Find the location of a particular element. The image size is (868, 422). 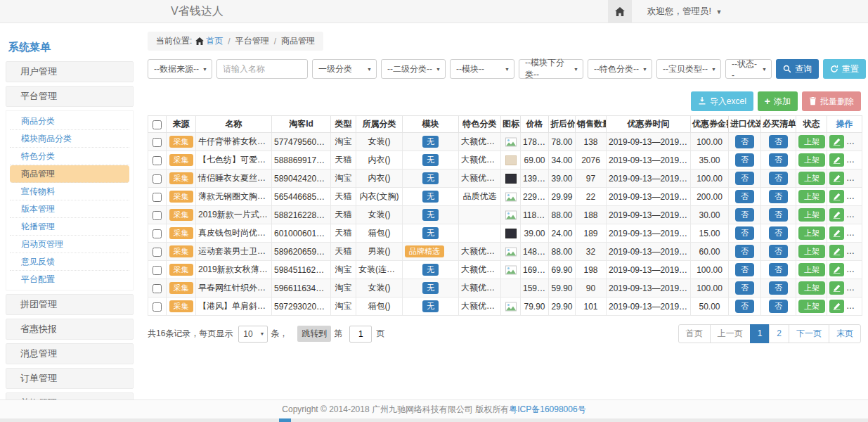

jump-to-button: 跳转到 is located at coordinates (314, 333).